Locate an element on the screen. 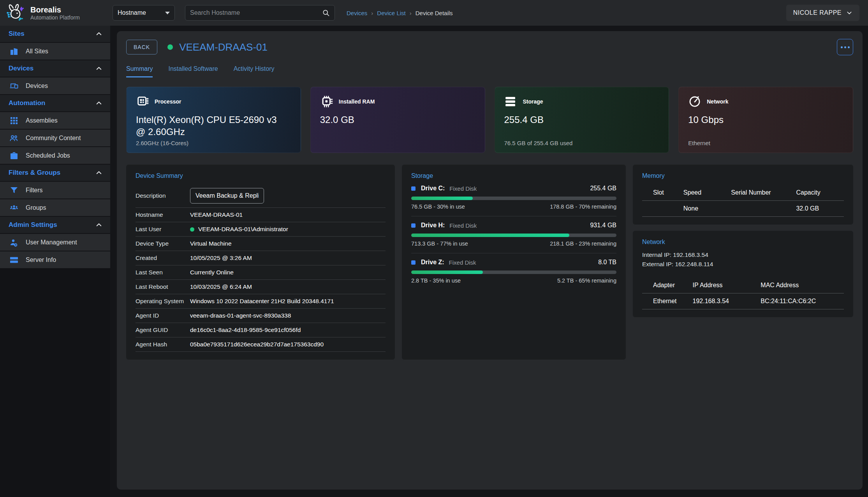 The image size is (868, 497). brand-tagline: Automation Platform is located at coordinates (55, 18).